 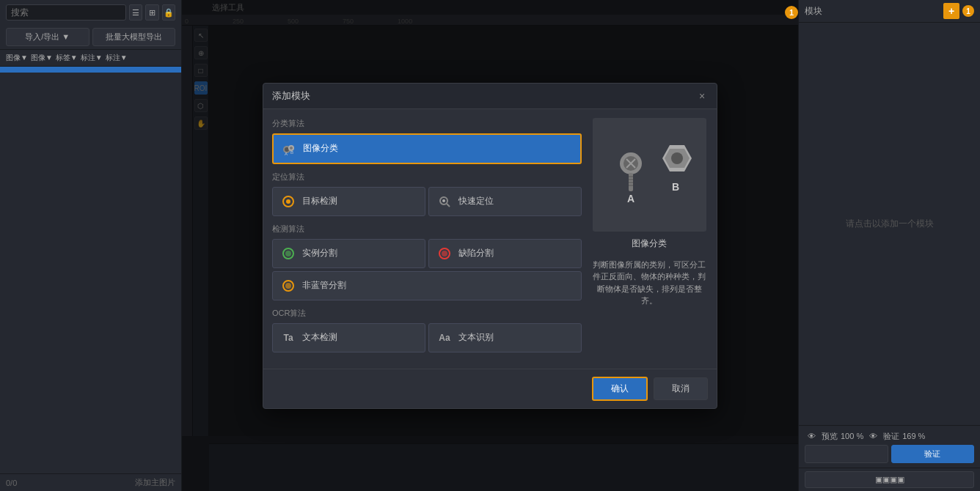 What do you see at coordinates (320, 254) in the screenshot?
I see `algo-instance-seg-label: 实例分割` at bounding box center [320, 254].